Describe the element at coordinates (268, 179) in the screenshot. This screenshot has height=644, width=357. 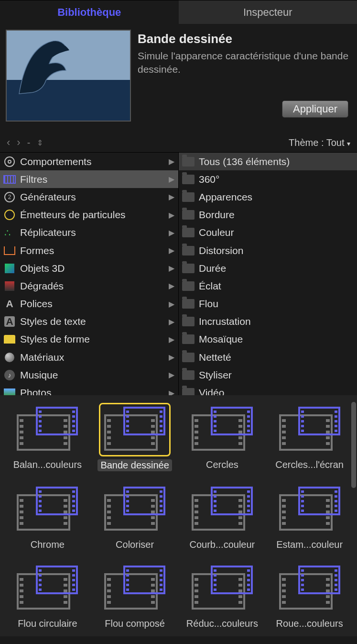
I see `subcategory-row: 360°` at that location.